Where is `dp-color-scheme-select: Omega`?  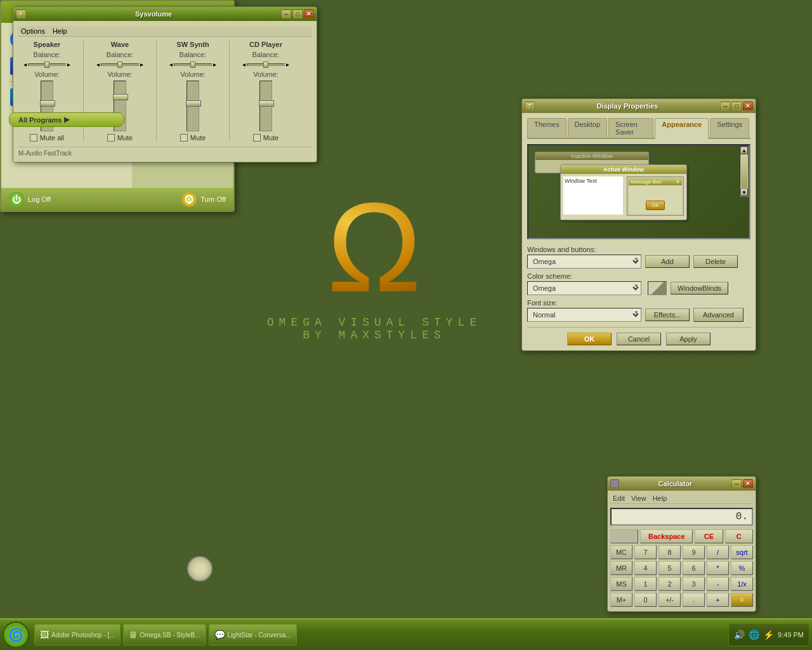 dp-color-scheme-select: Omega is located at coordinates (584, 288).